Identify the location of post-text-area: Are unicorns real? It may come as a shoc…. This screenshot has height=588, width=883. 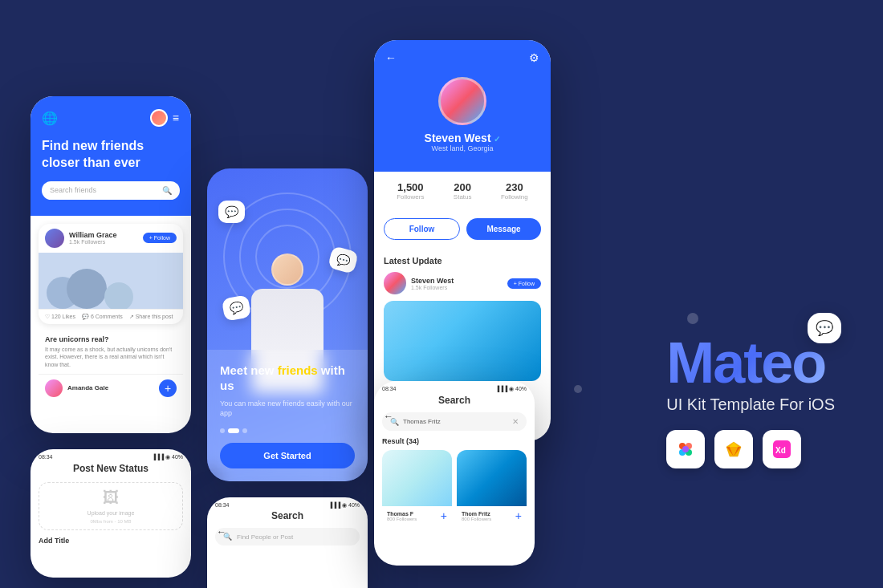
(111, 352).